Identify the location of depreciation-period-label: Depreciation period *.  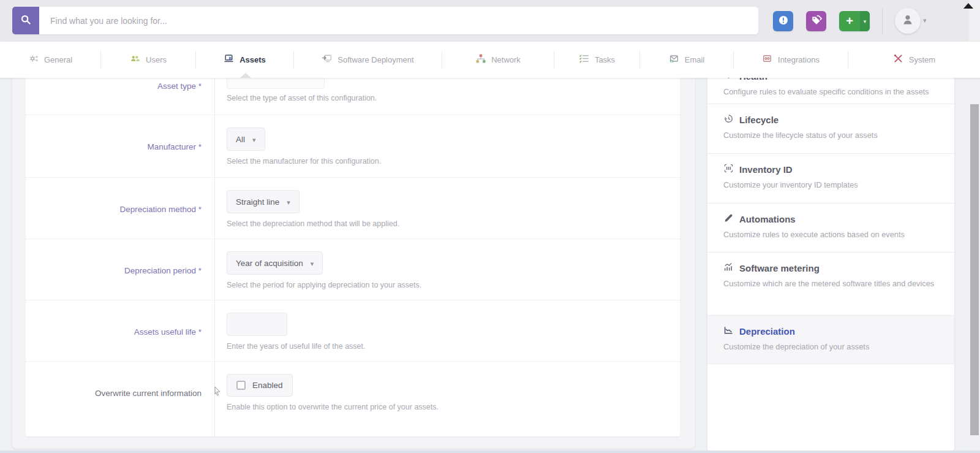
(163, 271).